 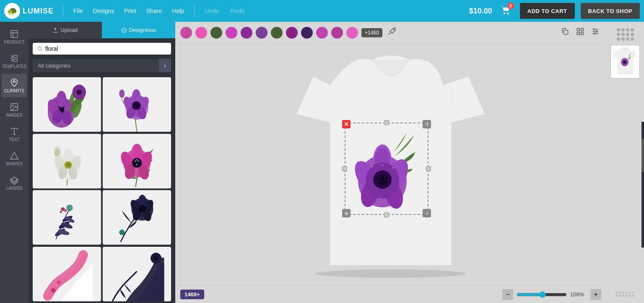 What do you see at coordinates (14, 183) in the screenshot?
I see `sidebar-item-layers: LAYERS` at bounding box center [14, 183].